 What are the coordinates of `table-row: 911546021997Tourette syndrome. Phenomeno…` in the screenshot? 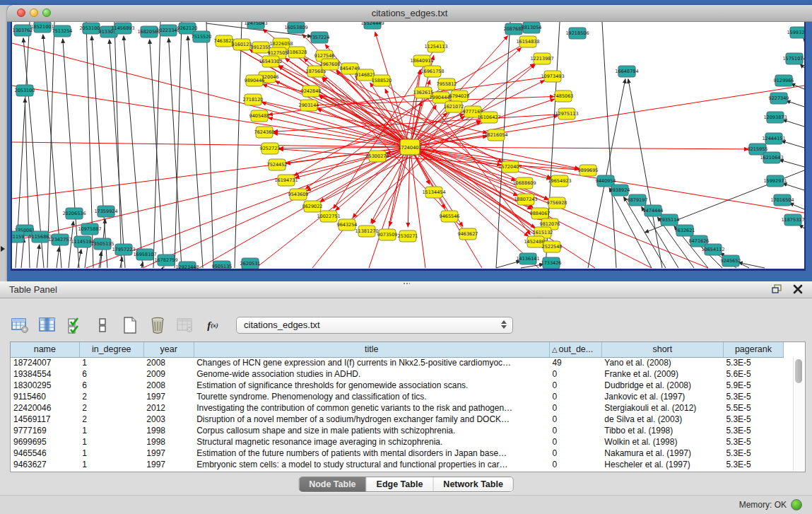 It's located at (397, 397).